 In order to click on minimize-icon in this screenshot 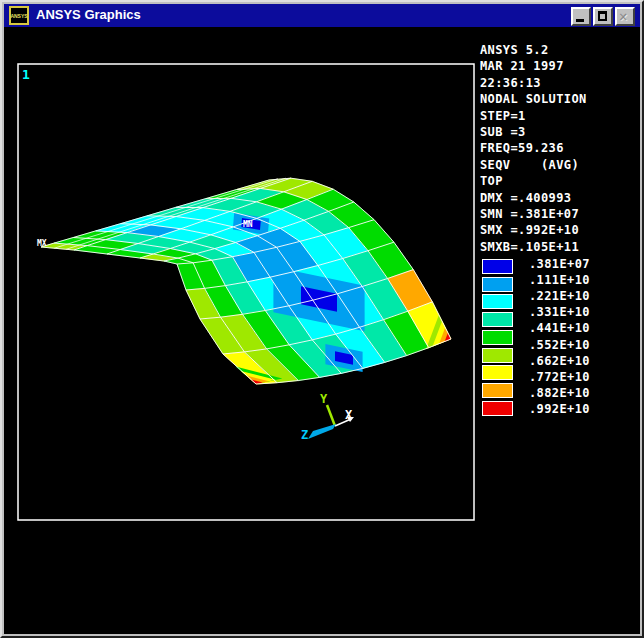, I will do `click(580, 20)`.